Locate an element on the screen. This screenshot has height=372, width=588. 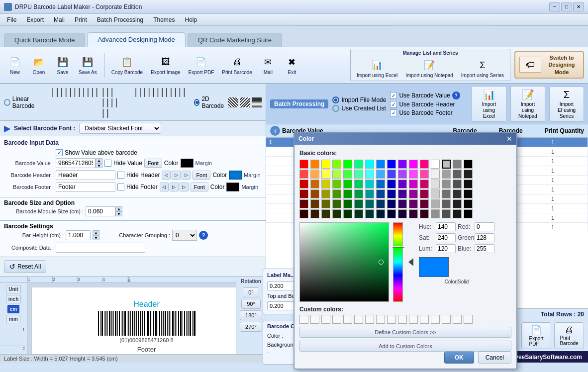
tab-advanced-designing: Advanced Designing Mode is located at coordinates (136, 40).